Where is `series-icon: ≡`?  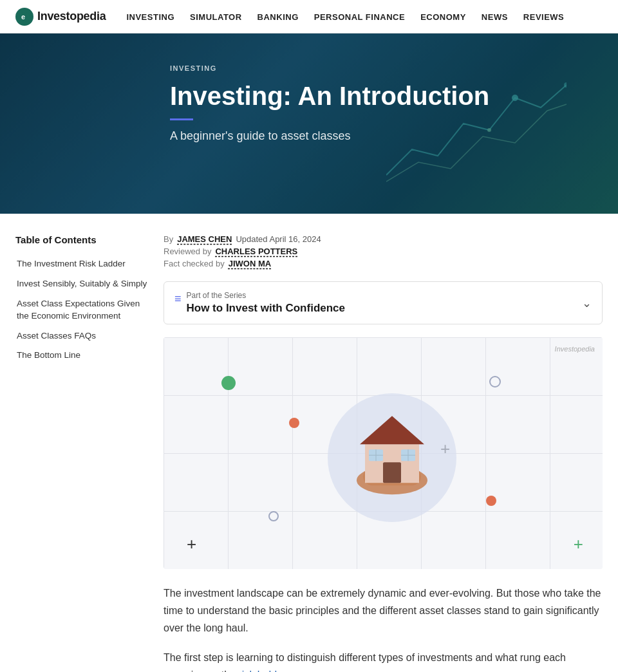
series-icon: ≡ is located at coordinates (178, 299).